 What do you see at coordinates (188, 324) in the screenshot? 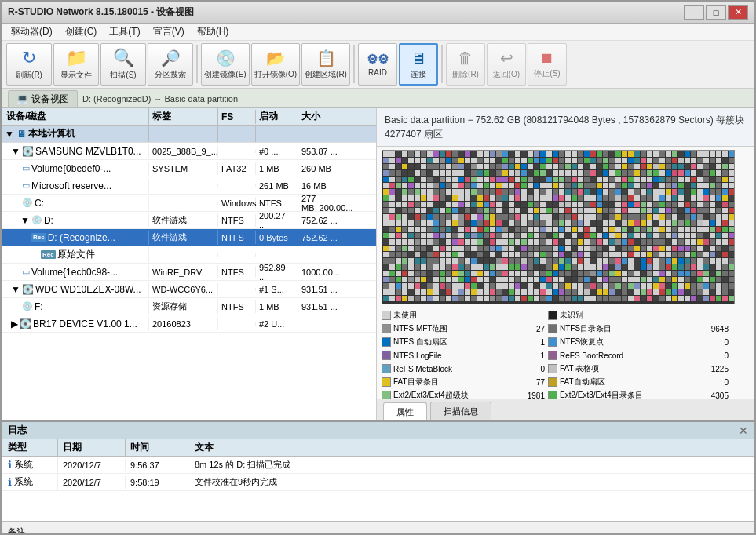
I see `br17-device-row: ▶ 💽 BR17 DEVICE V1.00 1... 20160823 #2 U…` at bounding box center [188, 324].